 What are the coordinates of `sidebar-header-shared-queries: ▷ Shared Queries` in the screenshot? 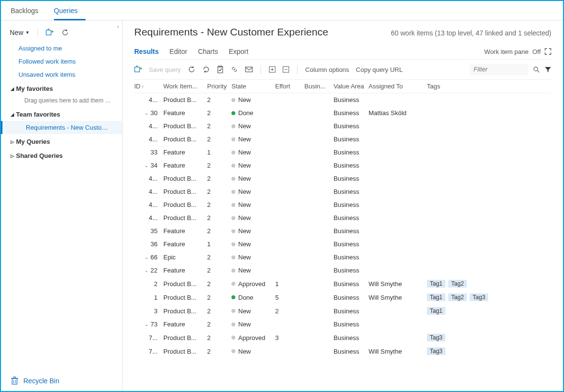 It's located at (61, 155).